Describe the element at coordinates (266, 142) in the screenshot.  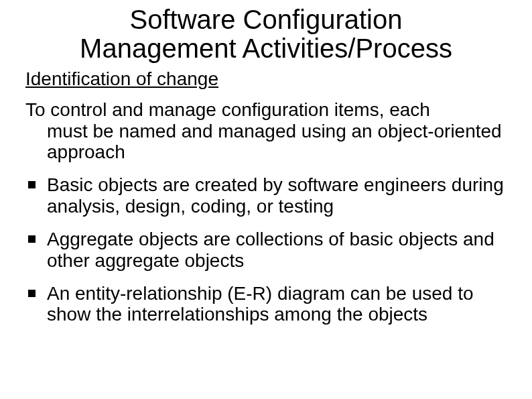
I see `intro-rest: must be named and managed using an objec…` at that location.